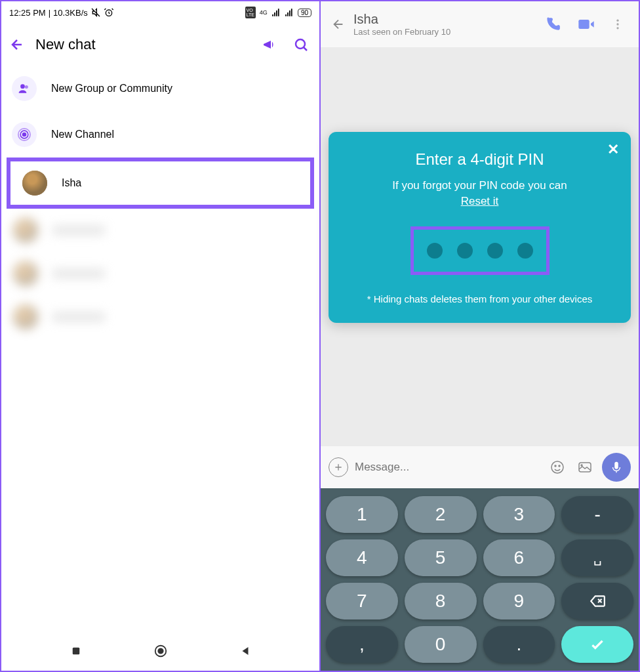 The image size is (640, 672). I want to click on status-speed: 10.3KB/s, so click(71, 13).